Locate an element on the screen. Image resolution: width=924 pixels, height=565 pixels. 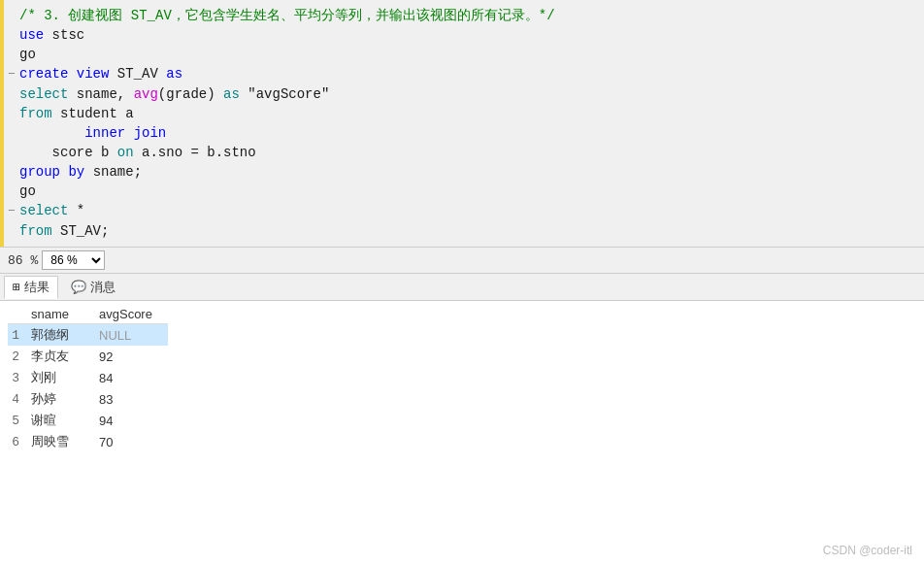
code-line: −select * is located at coordinates (462, 212).